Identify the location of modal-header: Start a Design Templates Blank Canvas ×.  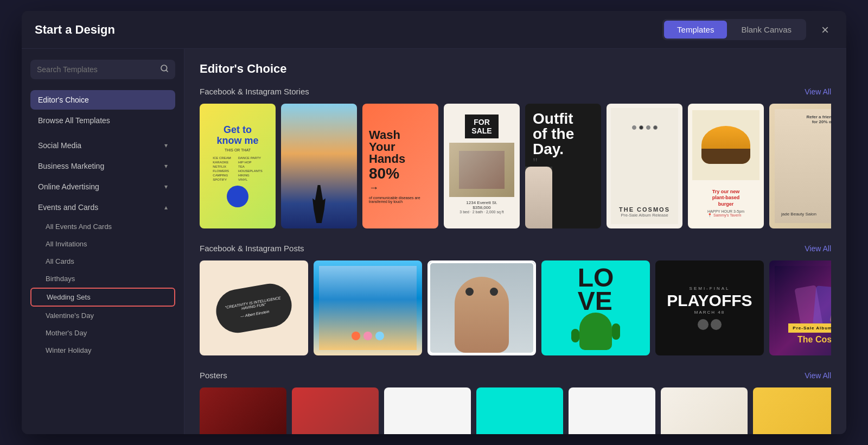
(434, 30).